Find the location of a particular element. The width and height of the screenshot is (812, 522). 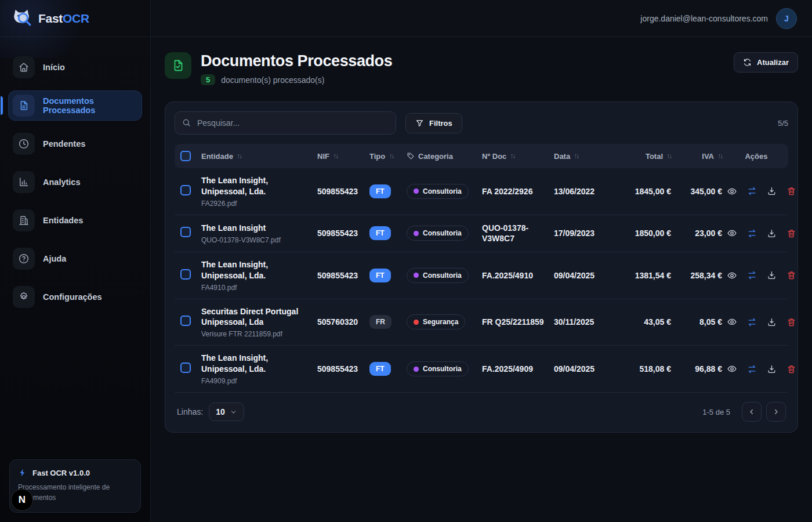

doc-total: 1381,54 € is located at coordinates (645, 276).